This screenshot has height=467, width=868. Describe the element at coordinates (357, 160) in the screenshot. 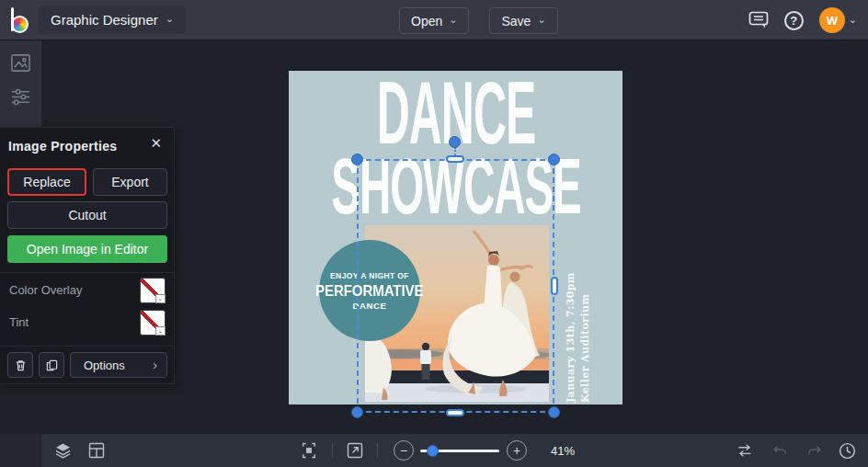

I see `resize-handle-top-left` at that location.